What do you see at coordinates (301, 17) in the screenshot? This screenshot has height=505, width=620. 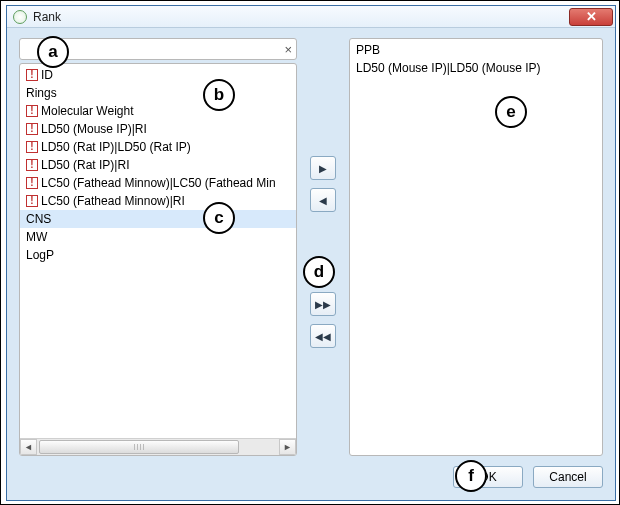 I see `window-title: Rank` at bounding box center [301, 17].